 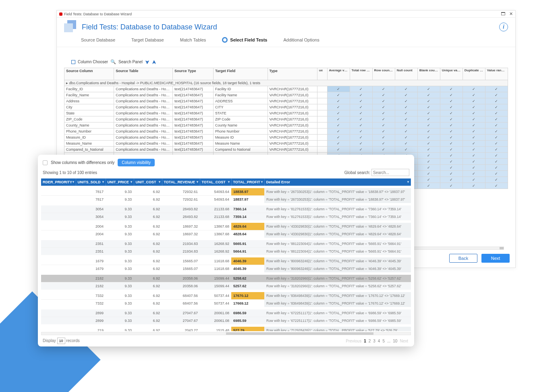 What do you see at coordinates (379, 341) in the screenshot?
I see `pager-page: 4` at bounding box center [379, 341].